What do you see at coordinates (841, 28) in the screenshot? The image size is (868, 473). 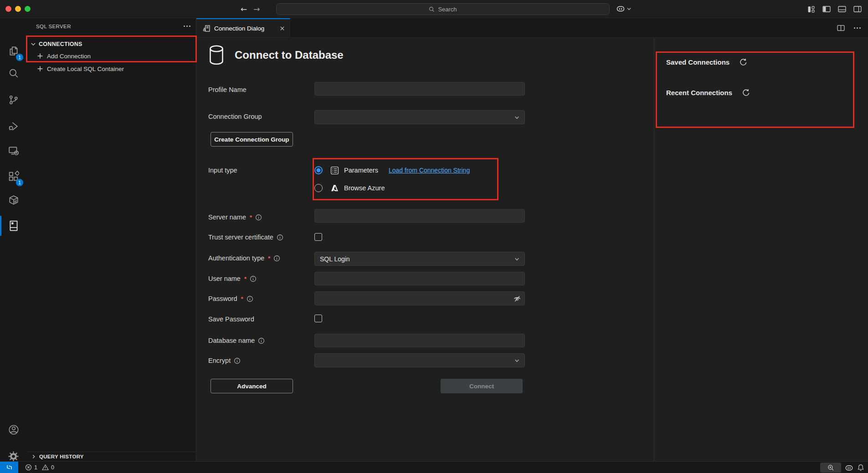 I see `split-editor-icon` at bounding box center [841, 28].